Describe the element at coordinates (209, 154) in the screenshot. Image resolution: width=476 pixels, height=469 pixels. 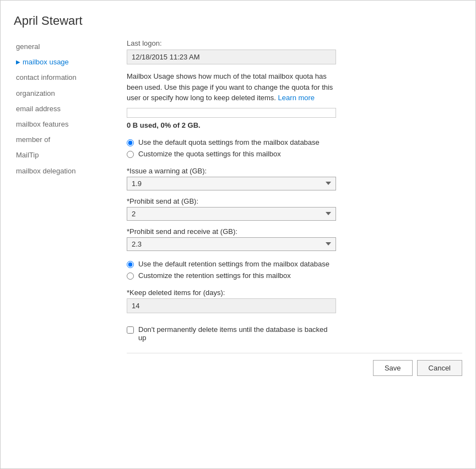
I see `quota-radio-customize-label: Customize the quota settings for this ma…` at that location.